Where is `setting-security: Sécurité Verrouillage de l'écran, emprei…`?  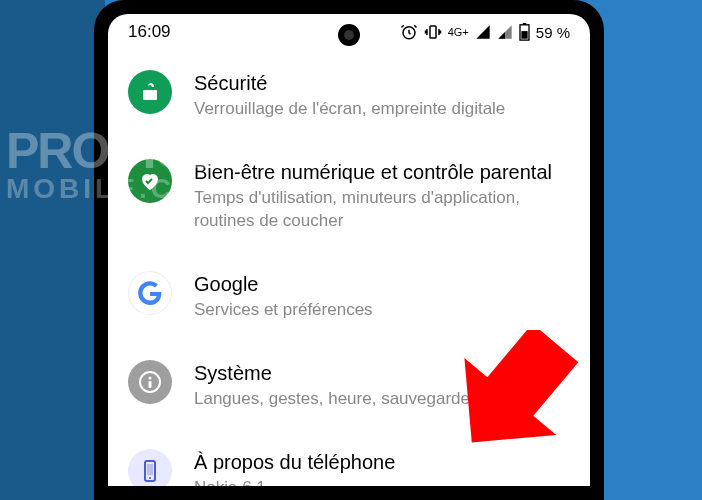 setting-security: Sécurité Verrouillage de l'écran, emprei… is located at coordinates (349, 94).